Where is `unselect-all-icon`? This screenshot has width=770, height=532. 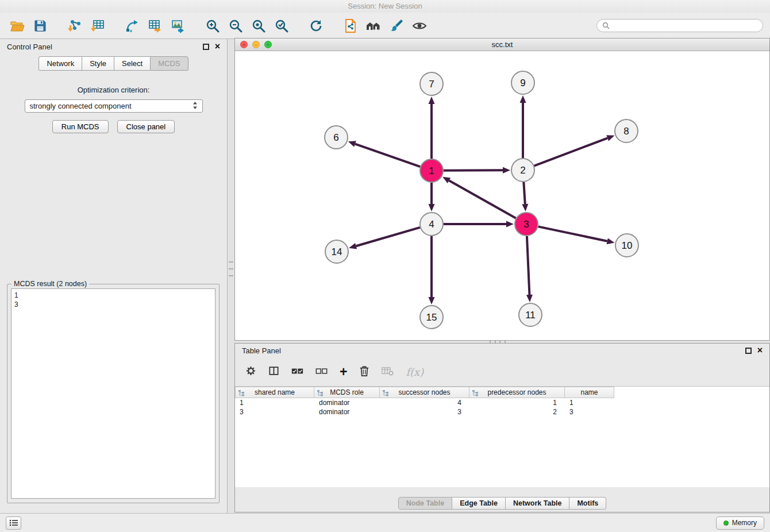
unselect-all-icon is located at coordinates (322, 371).